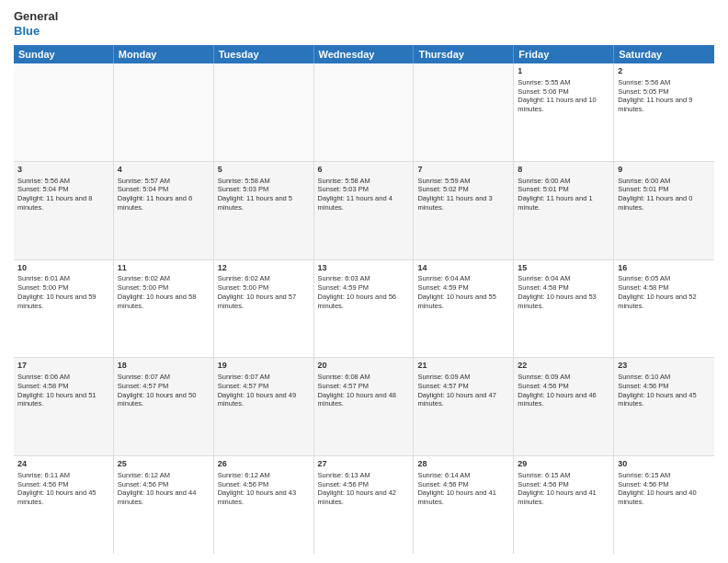 Image resolution: width=728 pixels, height=563 pixels. I want to click on day-info: Sunrise: 6:09 AM Sunset: 4:56 PM Dayligh…, so click(557, 390).